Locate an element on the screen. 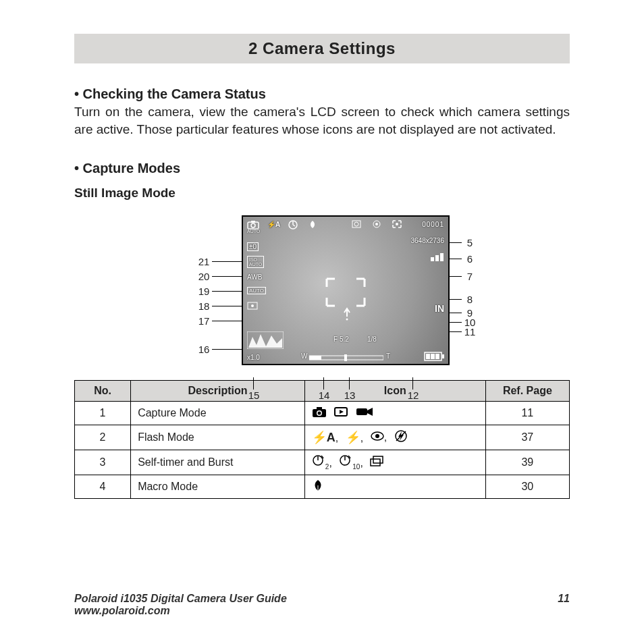 Image resolution: width=644 pixels, height=644 pixels. eye-icon: , is located at coordinates (379, 437).